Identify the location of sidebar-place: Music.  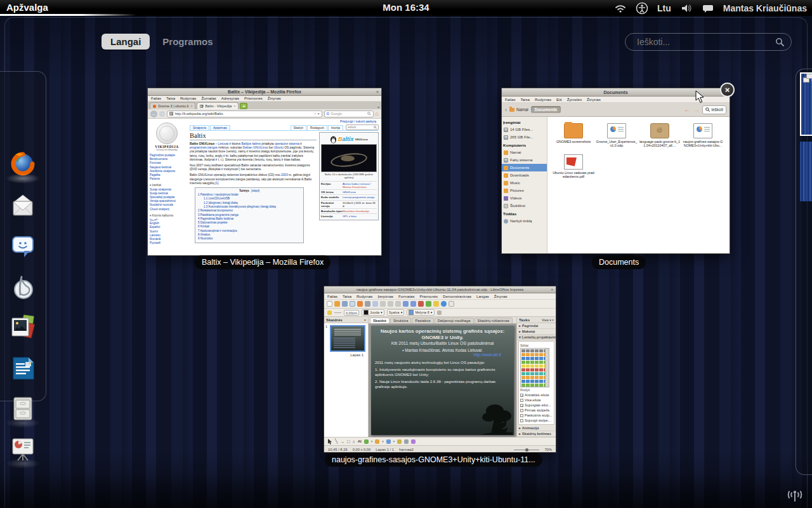
(524, 183).